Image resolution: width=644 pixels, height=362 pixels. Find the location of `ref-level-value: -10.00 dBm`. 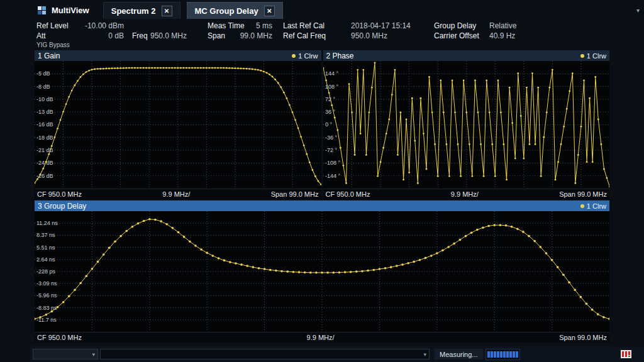

ref-level-value: -10.00 dBm is located at coordinates (99, 26).